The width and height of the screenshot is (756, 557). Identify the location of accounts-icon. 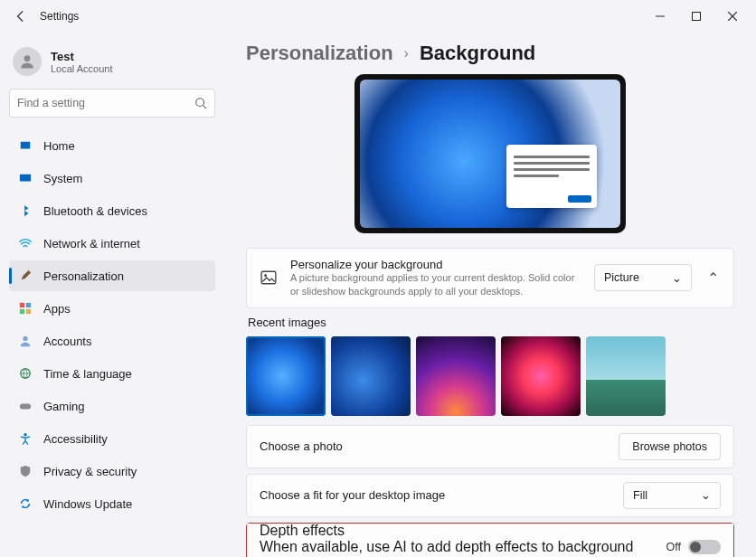
(25, 341).